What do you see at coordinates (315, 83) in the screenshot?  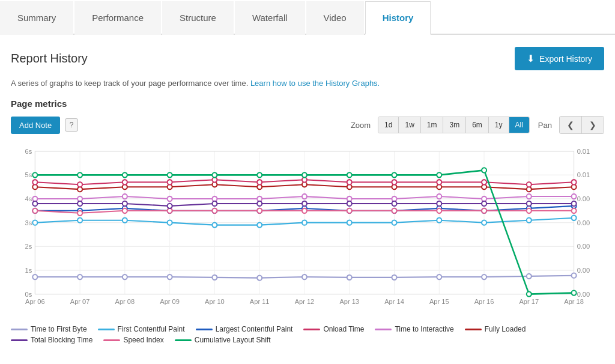 I see `learn-more-link: Learn how to use the History Graphs.` at bounding box center [315, 83].